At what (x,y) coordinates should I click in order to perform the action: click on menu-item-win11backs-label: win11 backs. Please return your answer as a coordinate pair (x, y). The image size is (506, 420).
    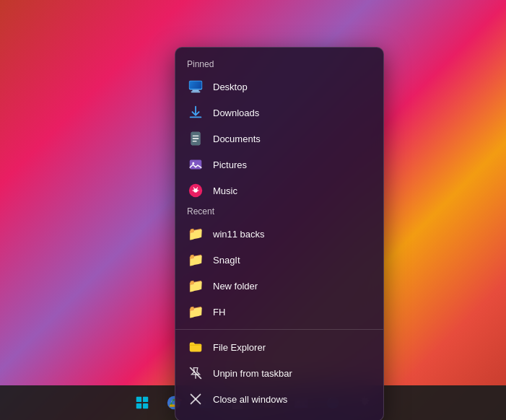
    Looking at the image, I should click on (239, 234).